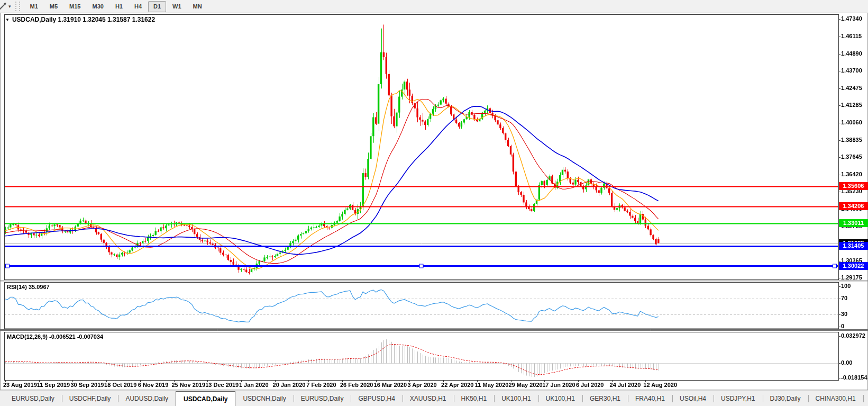 The image size is (868, 406). What do you see at coordinates (121, 385) in the screenshot?
I see `date-axis-label: 18 Oct 2019` at bounding box center [121, 385].